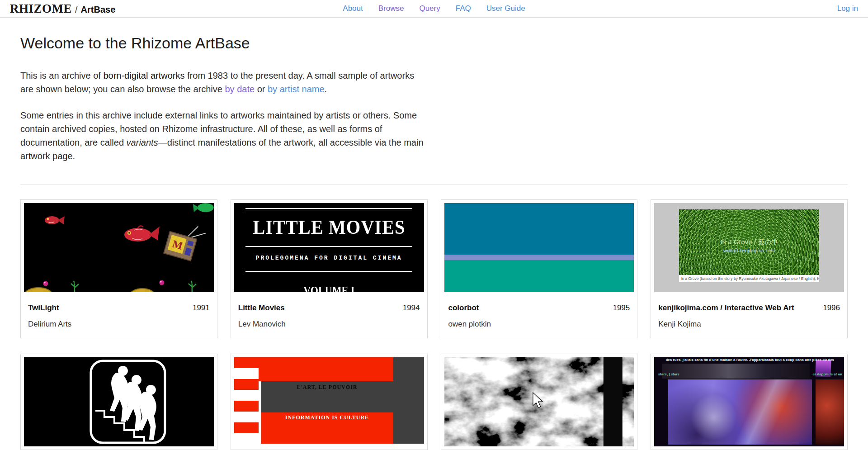 This screenshot has width=868, height=450. I want to click on artwork-meta: Little Movies 1994 Lev Manovich, so click(329, 317).